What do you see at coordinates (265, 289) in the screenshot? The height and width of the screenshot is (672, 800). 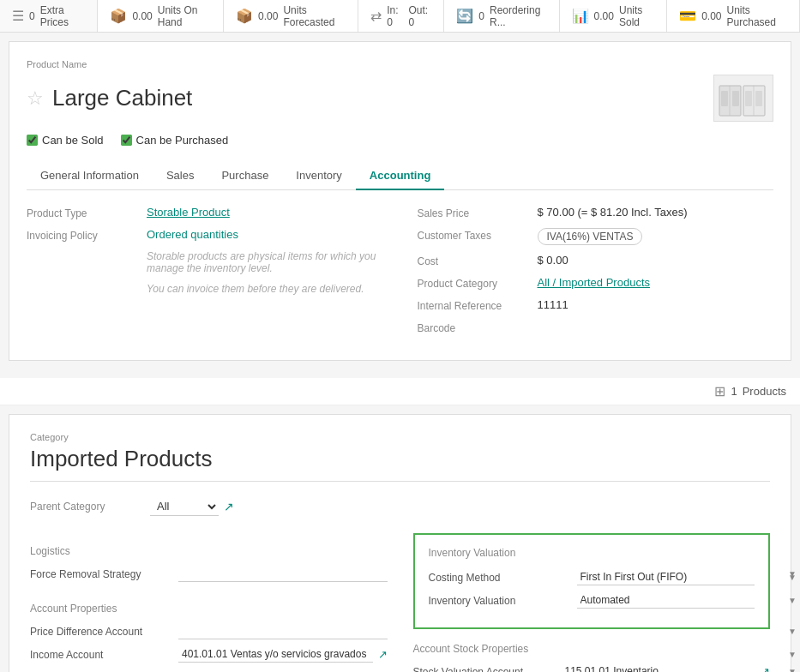 I see `product-description2: You can invoice them before they are del…` at bounding box center [265, 289].